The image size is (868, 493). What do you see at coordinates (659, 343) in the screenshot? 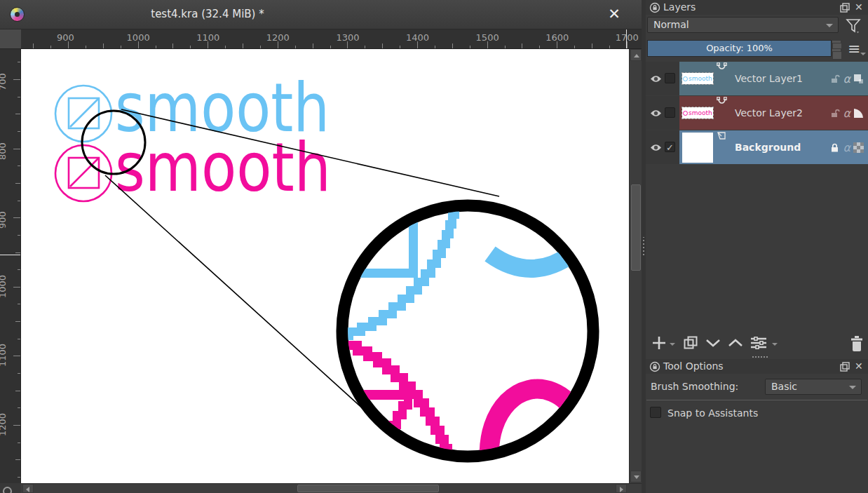
I see `add-layer-button` at bounding box center [659, 343].